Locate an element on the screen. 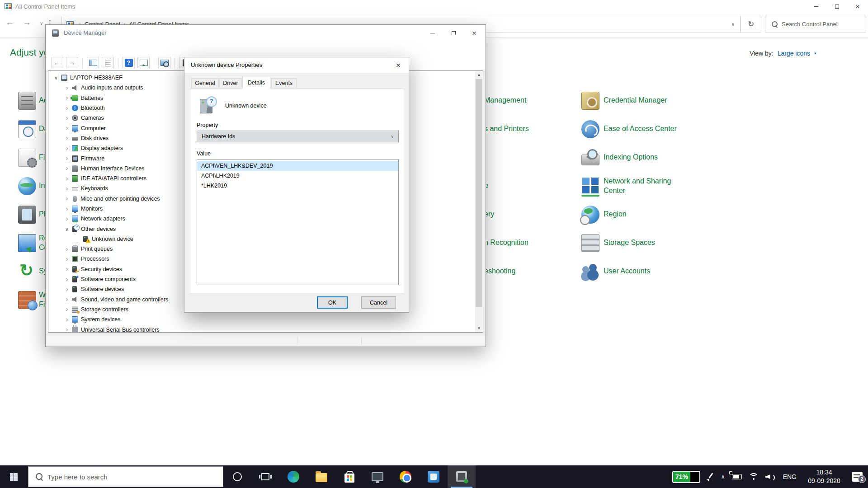 This screenshot has height=488, width=868. control-panel-item: Ph is located at coordinates (33, 214).